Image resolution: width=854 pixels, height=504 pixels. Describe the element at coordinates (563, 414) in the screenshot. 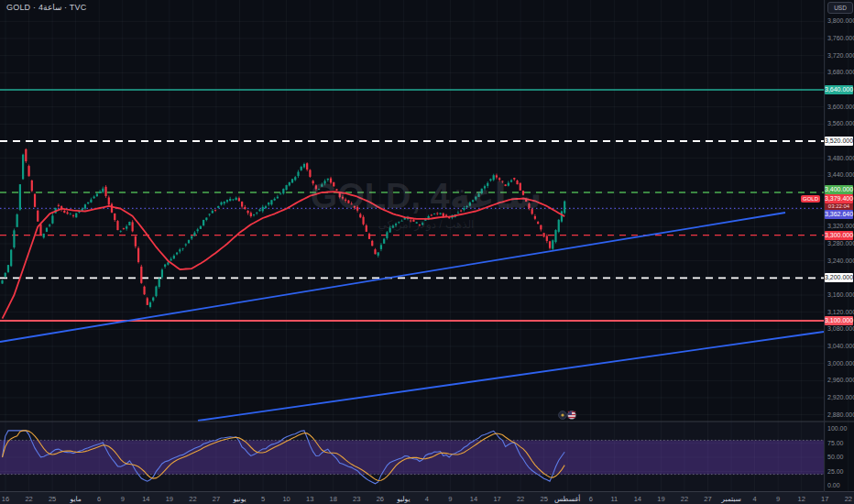

I see `gold-icon` at that location.